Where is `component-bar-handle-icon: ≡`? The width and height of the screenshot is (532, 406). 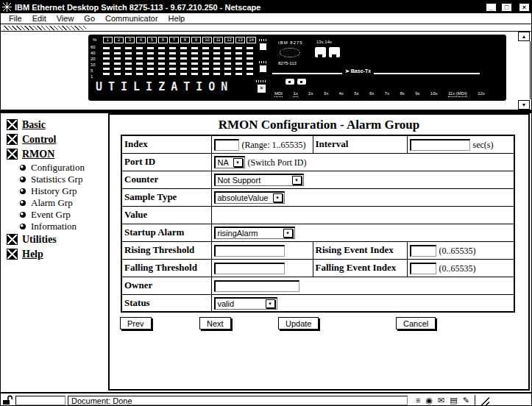
component-bar-handle-icon: ≡ is located at coordinates (418, 400).